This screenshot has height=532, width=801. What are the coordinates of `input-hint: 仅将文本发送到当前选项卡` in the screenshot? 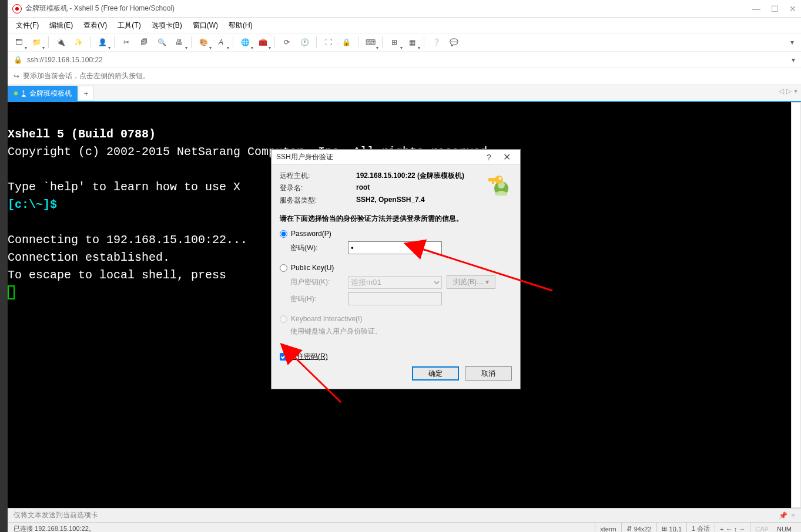 It's located at (56, 516).